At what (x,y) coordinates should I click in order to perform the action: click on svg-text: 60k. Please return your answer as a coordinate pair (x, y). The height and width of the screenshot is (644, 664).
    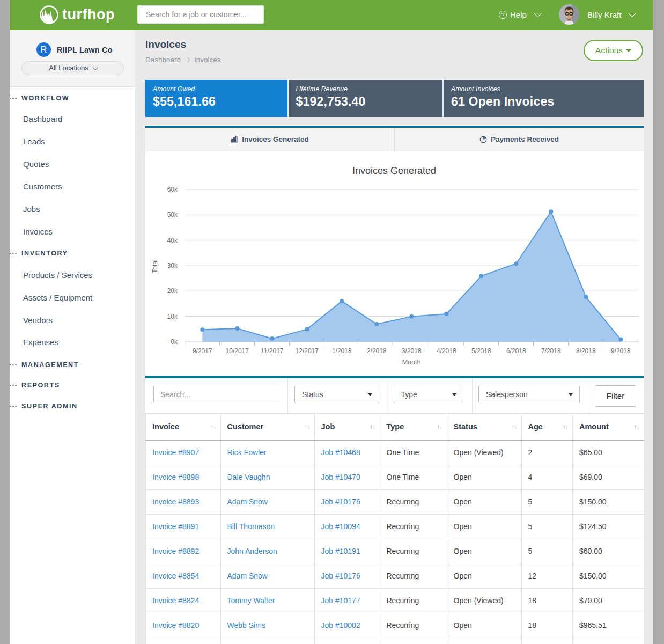
    Looking at the image, I should click on (173, 189).